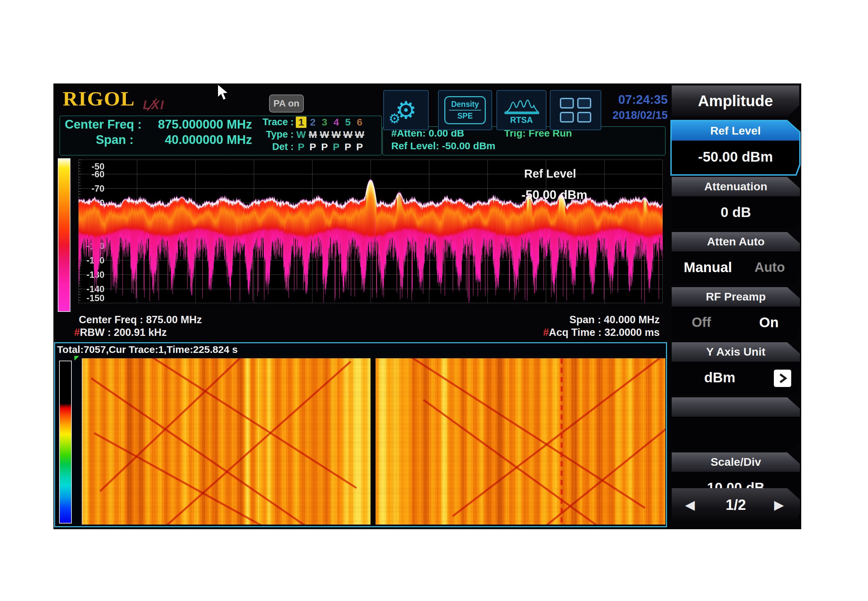 The height and width of the screenshot is (601, 868). What do you see at coordinates (736, 407) in the screenshot?
I see `blank-label` at bounding box center [736, 407].